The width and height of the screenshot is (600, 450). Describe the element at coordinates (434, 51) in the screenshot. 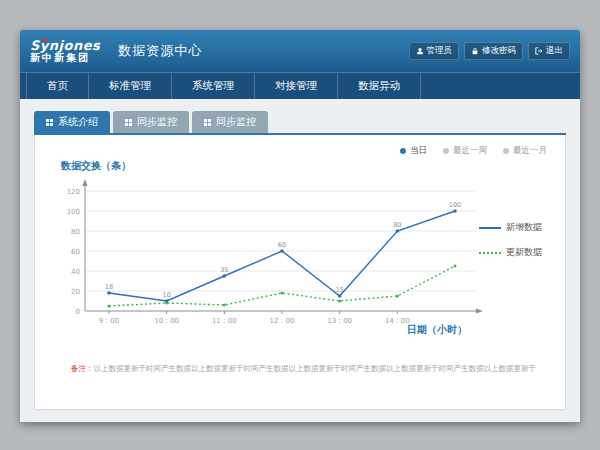

I see `admin-user-button: 管理员` at that location.